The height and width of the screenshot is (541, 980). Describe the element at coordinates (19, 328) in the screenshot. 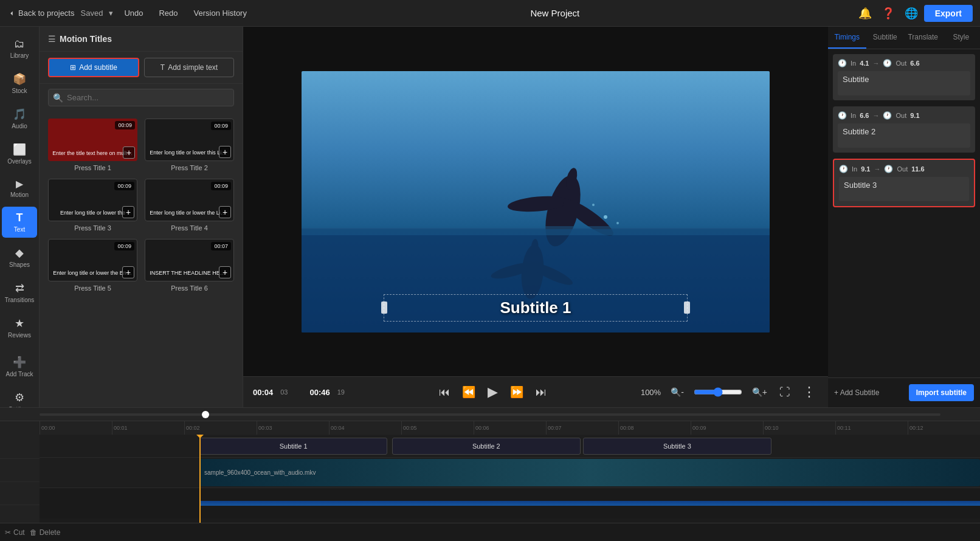

I see `sidebar-item-reviews: ★ Reviews` at that location.